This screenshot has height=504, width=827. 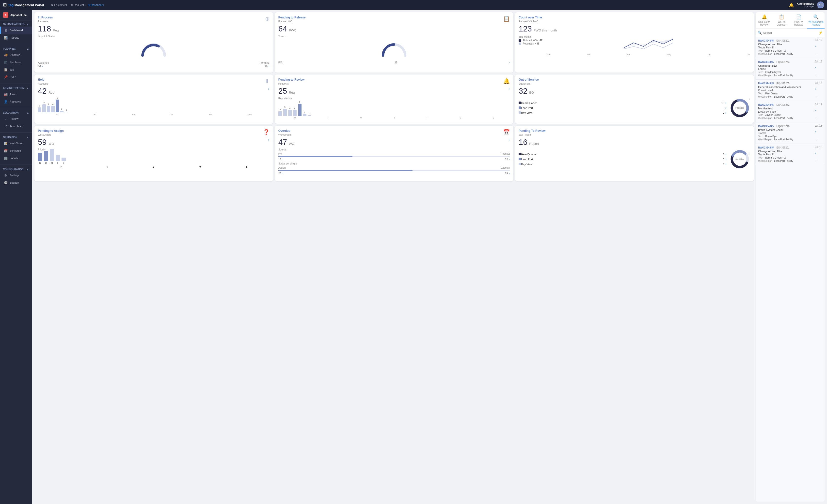 I want to click on sidebar-item-resource: 👤 Resource, so click(x=16, y=102).